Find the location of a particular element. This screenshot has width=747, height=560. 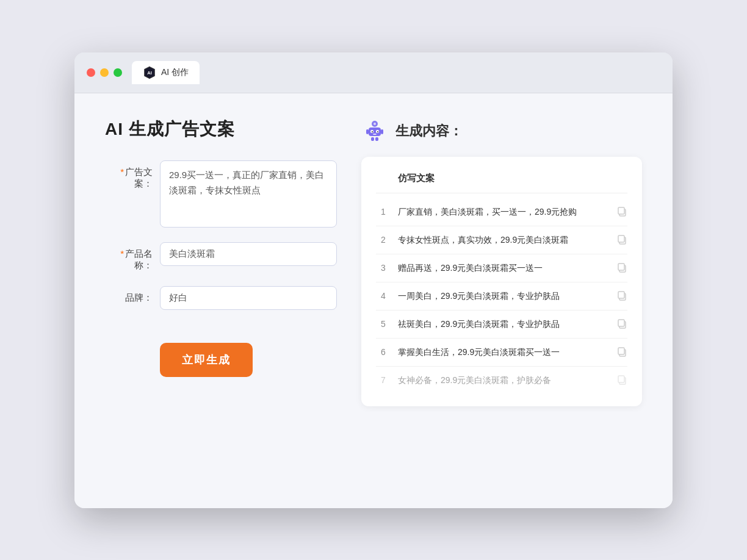

row-text: 专抹女性斑点，真实功效，29.9元美白淡斑霜 is located at coordinates (503, 240).